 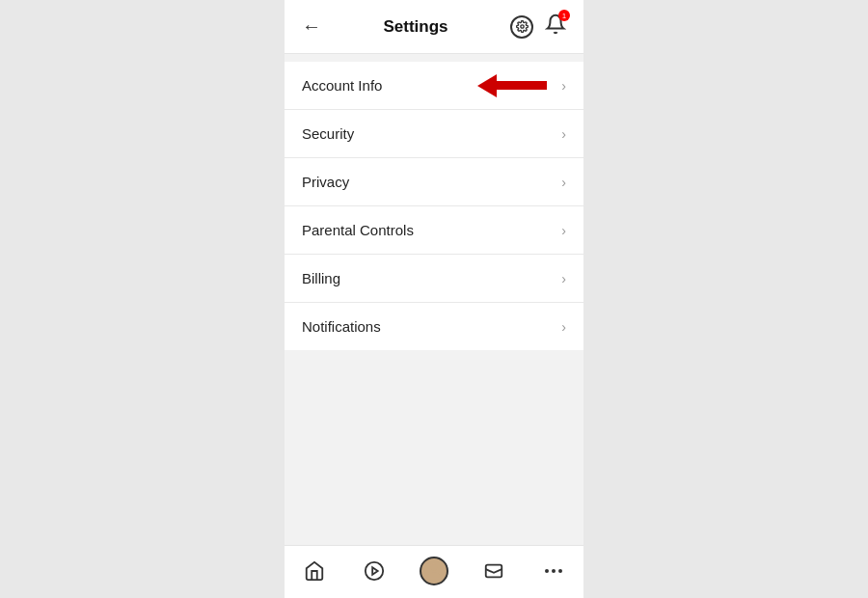 What do you see at coordinates (564, 15) in the screenshot?
I see `notification-badge: 1` at bounding box center [564, 15].